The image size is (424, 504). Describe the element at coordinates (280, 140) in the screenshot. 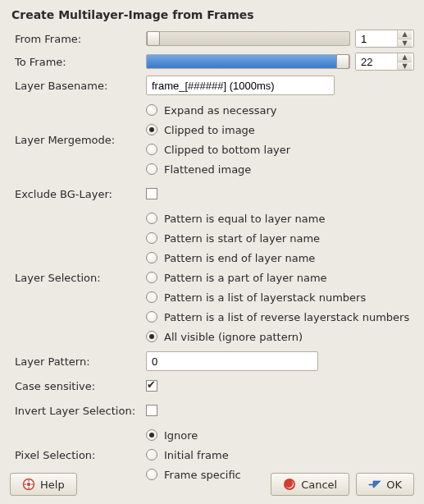

I see `layer-mergemode-group: Expand as necessary Clipped to image Cli…` at that location.